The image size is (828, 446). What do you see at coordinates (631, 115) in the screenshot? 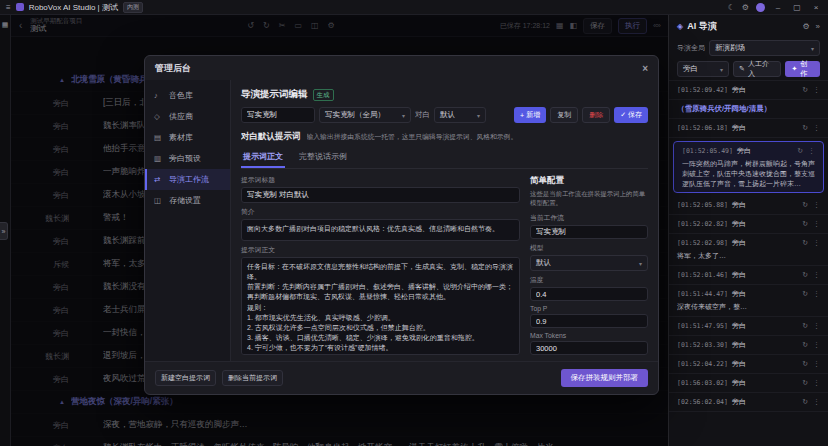
I see `save-prompt-button: ✓ 保存` at bounding box center [631, 115].